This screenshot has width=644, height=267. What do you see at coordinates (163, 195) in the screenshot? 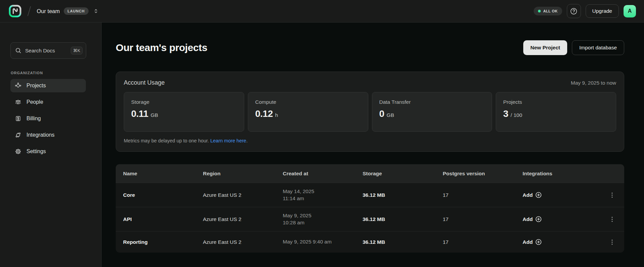
I see `project-name: Core` at bounding box center [163, 195].